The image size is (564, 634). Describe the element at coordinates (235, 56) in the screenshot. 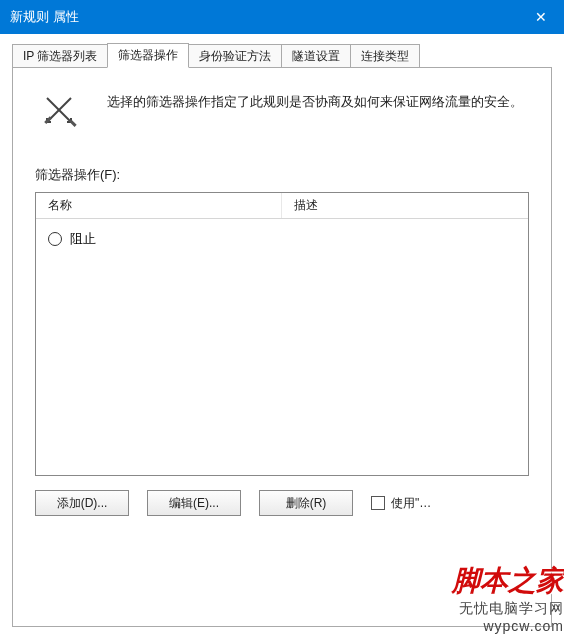

I see `tab-auth-method: 身份验证方法` at that location.